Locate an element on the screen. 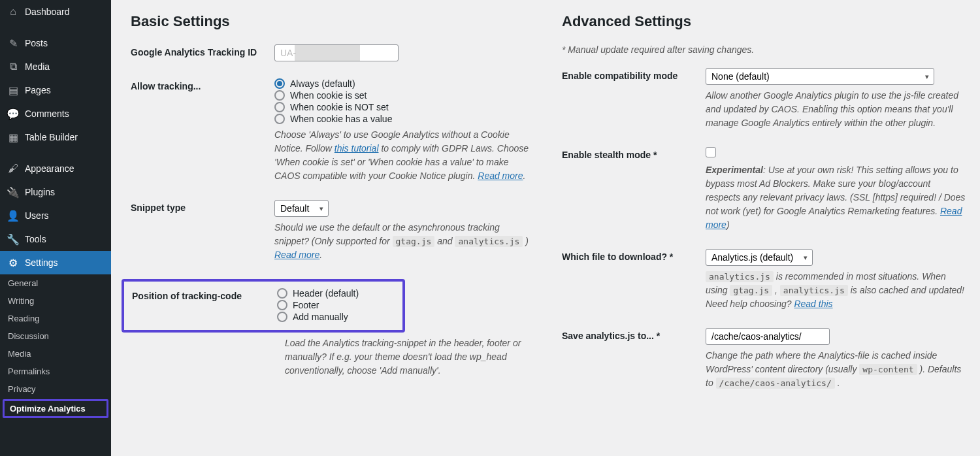 The height and width of the screenshot is (456, 980). posts-icon: ✎ is located at coordinates (13, 43).